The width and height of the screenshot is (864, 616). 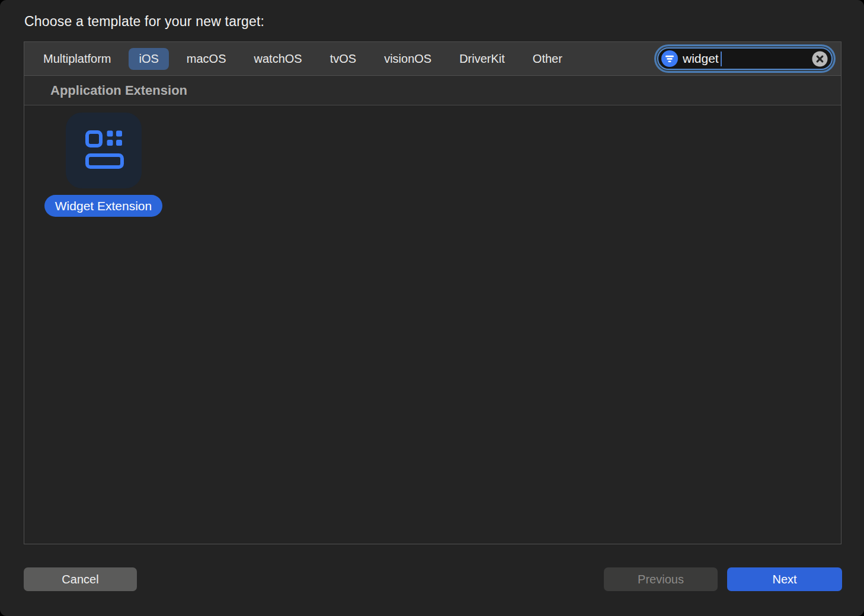 I want to click on tab-tvos: tvOS, so click(x=343, y=59).